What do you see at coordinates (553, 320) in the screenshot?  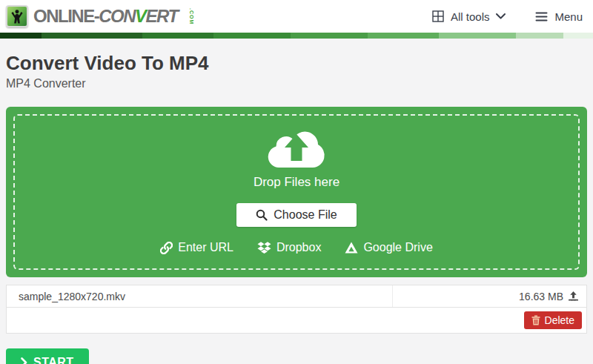 I see `delete-button: Delete` at bounding box center [553, 320].